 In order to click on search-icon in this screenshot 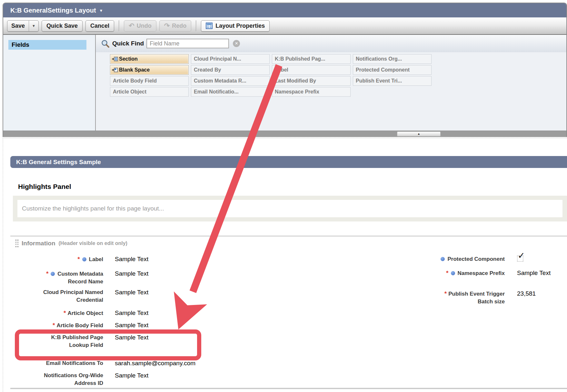, I will do `click(105, 44)`.